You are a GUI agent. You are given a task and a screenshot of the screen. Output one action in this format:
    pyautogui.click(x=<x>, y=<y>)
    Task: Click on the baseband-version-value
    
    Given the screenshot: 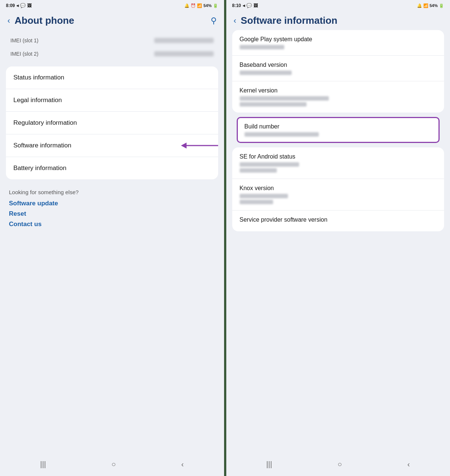 What is the action you would take?
    pyautogui.click(x=266, y=73)
    